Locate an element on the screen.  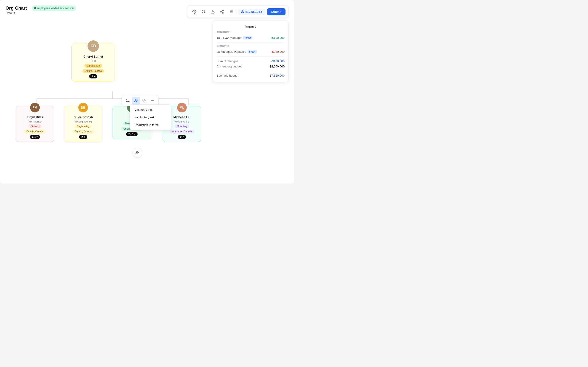
add-person-bottom-button is located at coordinates (137, 153).